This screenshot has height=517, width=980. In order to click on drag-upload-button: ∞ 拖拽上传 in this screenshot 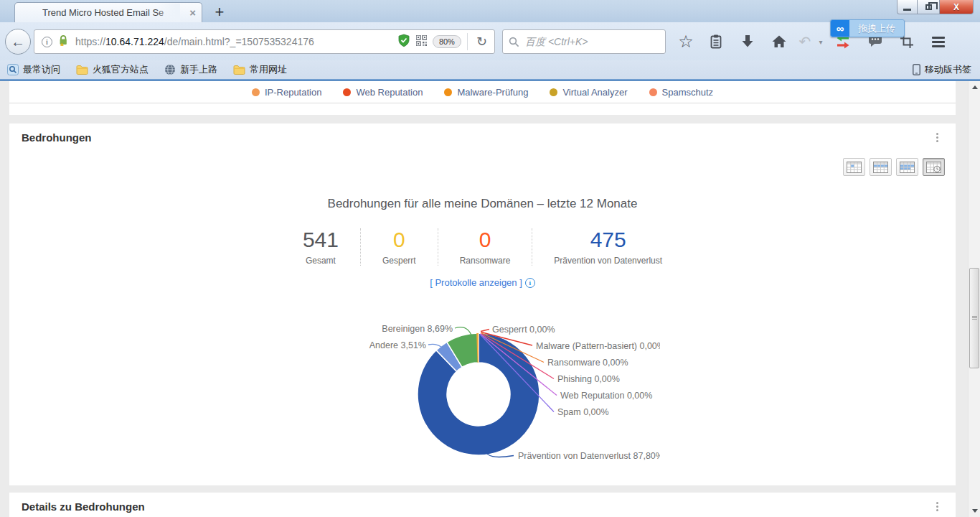, I will do `click(867, 29)`.